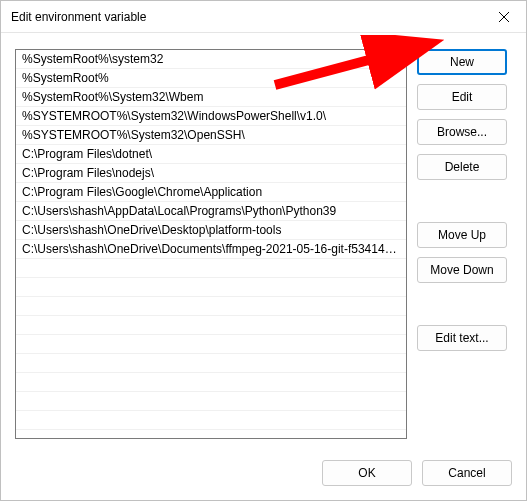 This screenshot has height=501, width=527. Describe the element at coordinates (462, 167) in the screenshot. I see `delete-button: Delete` at that location.